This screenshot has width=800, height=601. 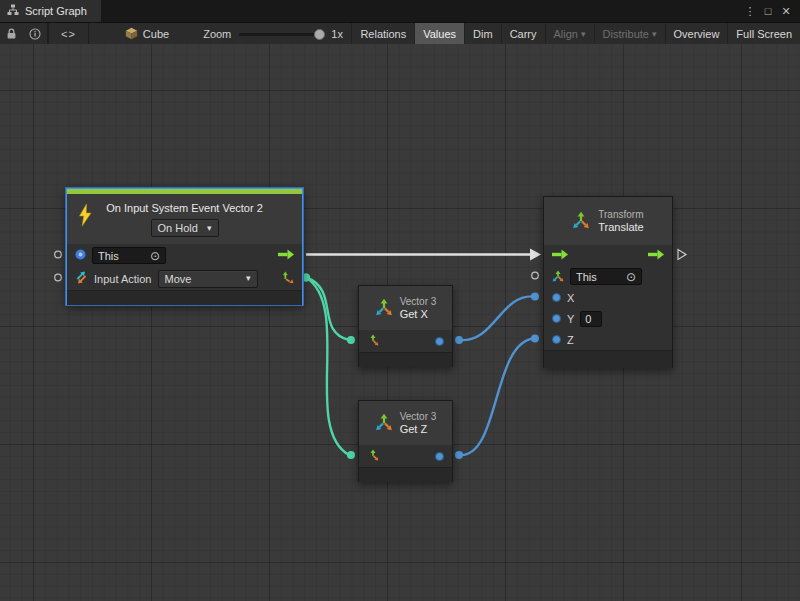 What do you see at coordinates (406, 308) in the screenshot?
I see `getx-header: Vector 3 Get X` at bounding box center [406, 308].